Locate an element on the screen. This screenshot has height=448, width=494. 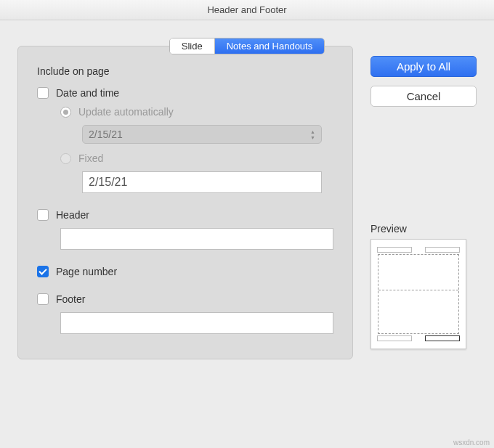
preview-footer-row is located at coordinates (418, 338).